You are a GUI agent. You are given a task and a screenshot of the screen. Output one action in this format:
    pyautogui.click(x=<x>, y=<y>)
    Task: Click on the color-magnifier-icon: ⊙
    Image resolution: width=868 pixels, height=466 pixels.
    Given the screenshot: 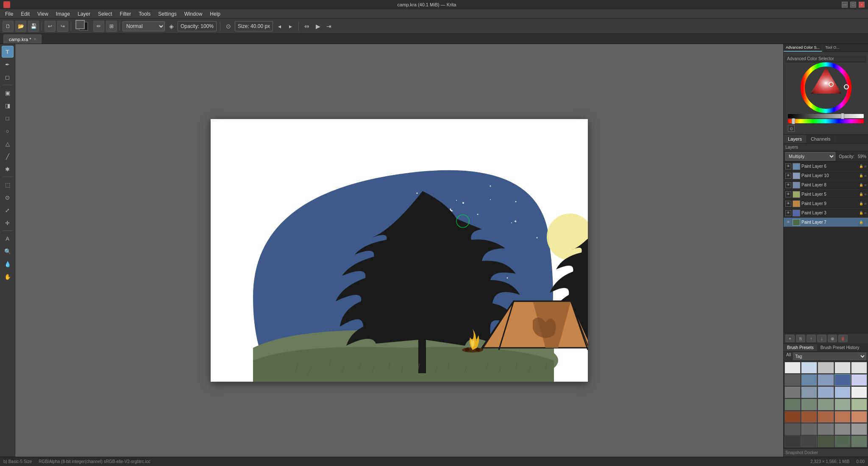 What is the action you would take?
    pyautogui.click(x=791, y=128)
    